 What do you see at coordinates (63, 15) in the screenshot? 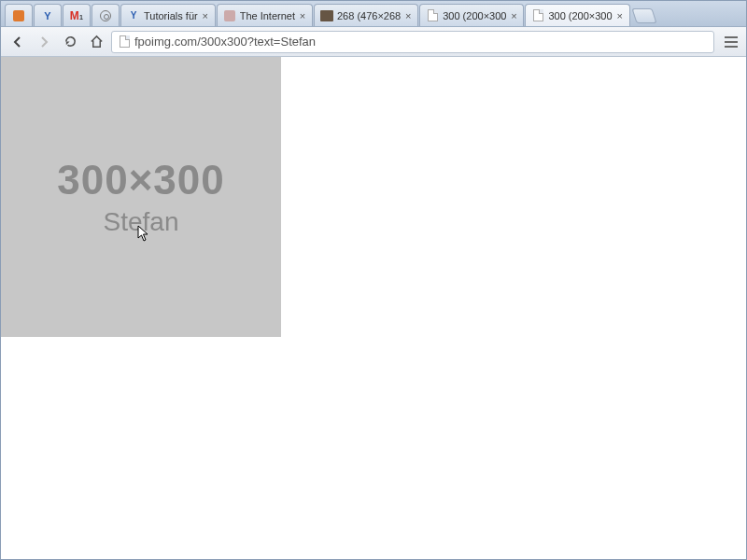
I see `pinned-tabs: Y M1` at bounding box center [63, 15].